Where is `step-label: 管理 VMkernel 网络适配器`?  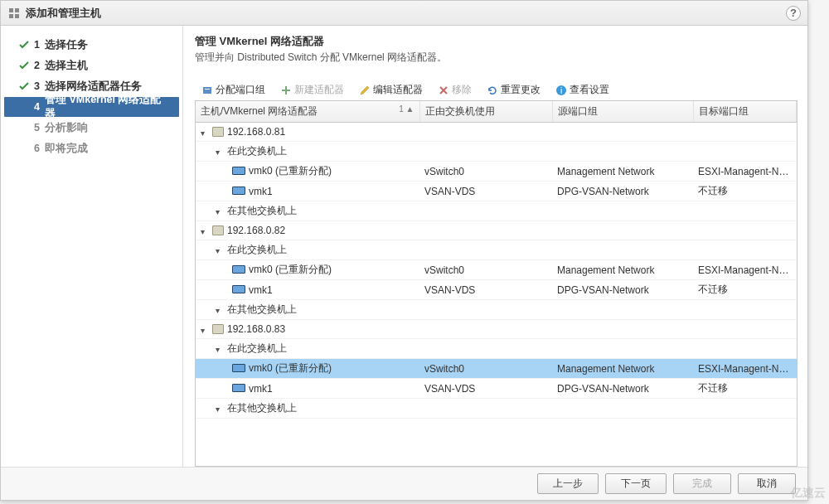 step-label: 管理 VMkernel 网络适配器 is located at coordinates (108, 107).